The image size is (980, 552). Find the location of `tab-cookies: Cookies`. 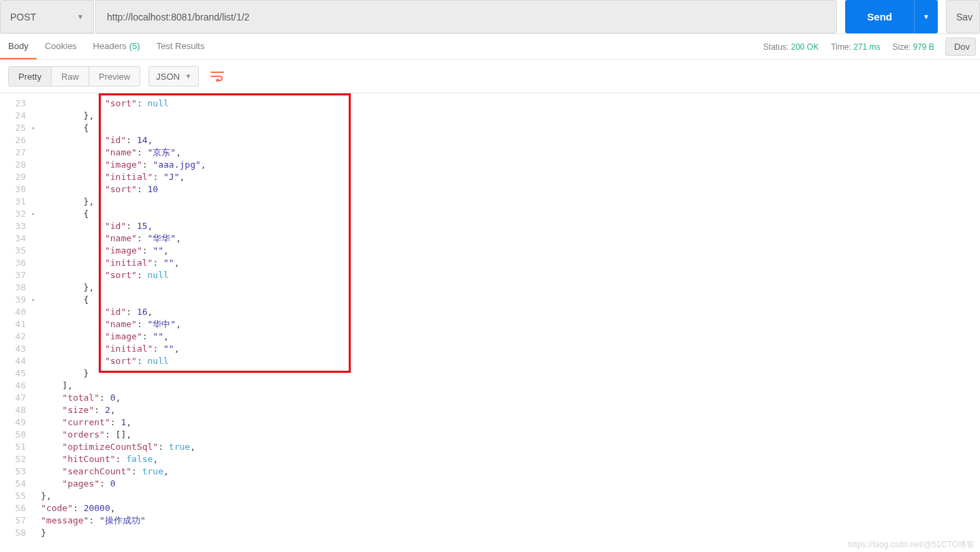

tab-cookies: Cookies is located at coordinates (61, 46).